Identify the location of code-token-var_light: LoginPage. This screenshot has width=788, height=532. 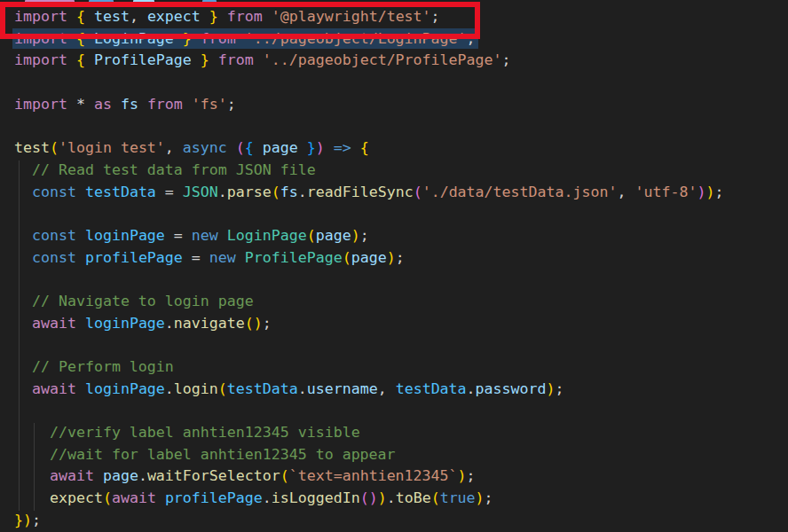
(134, 39).